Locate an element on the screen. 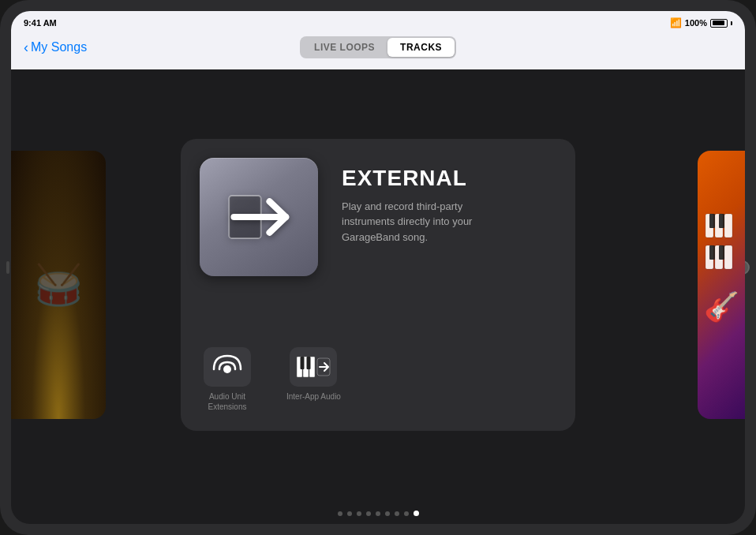 This screenshot has width=756, height=535. back-label: My Songs is located at coordinates (58, 47).